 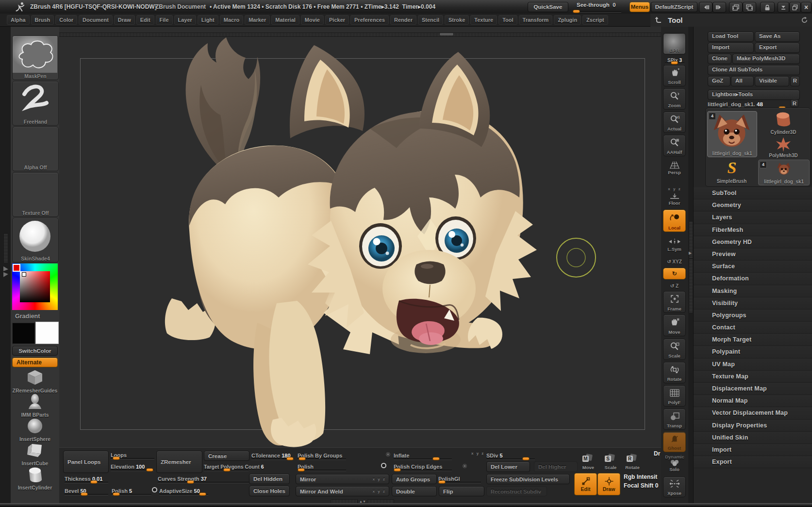 I want to click on polish5-slider: Polish 5, so click(x=132, y=491).